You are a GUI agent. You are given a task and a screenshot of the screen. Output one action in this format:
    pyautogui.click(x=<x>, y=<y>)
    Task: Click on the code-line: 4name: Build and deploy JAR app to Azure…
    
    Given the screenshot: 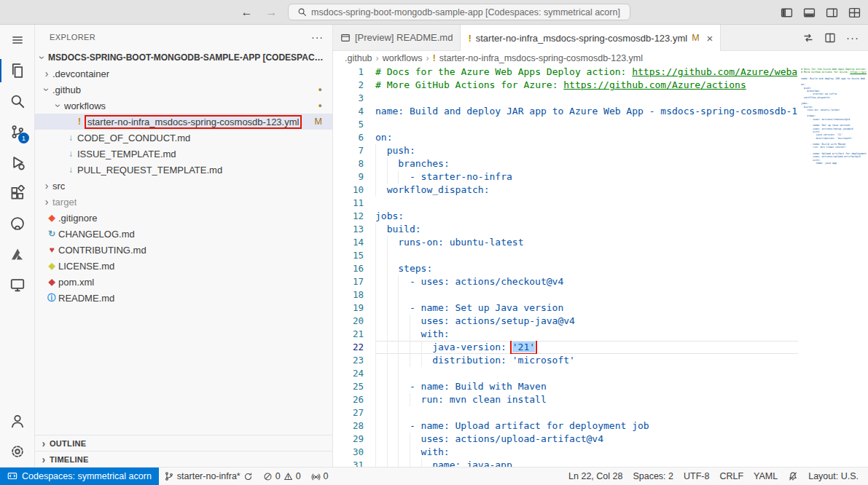 What is the action you would take?
    pyautogui.click(x=601, y=111)
    